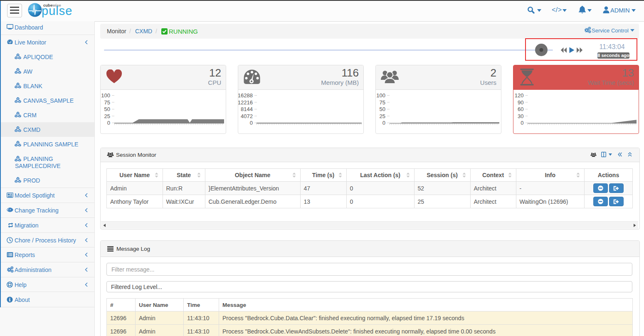 Image resolution: width=644 pixels, height=336 pixels. I want to click on svg-text: 4072, so click(247, 116).